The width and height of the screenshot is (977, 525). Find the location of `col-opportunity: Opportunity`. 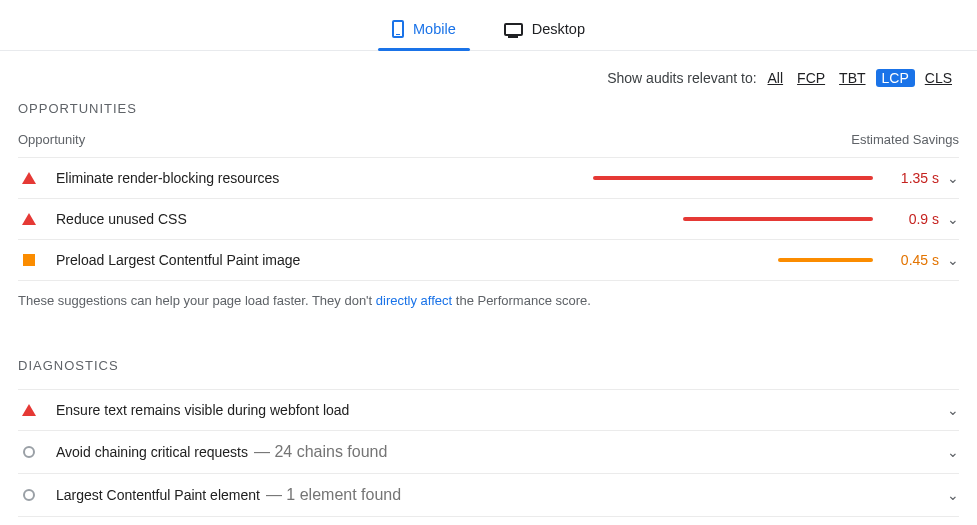

col-opportunity: Opportunity is located at coordinates (52, 140).